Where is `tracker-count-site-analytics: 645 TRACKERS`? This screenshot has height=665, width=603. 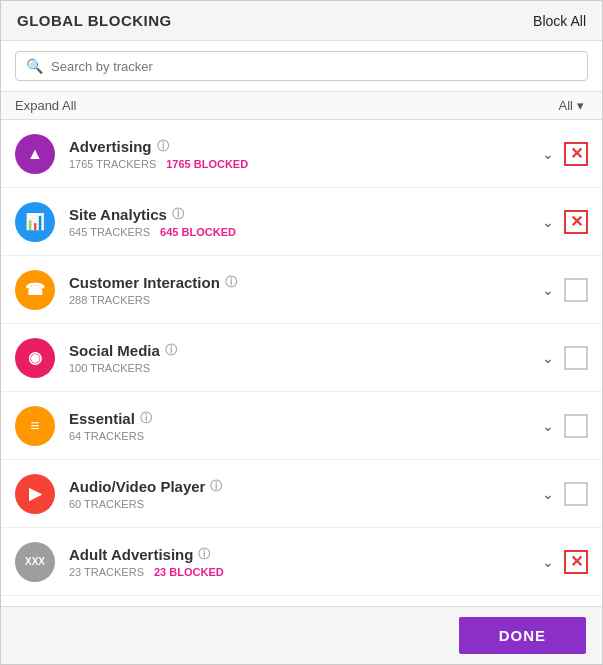 tracker-count-site-analytics: 645 TRACKERS is located at coordinates (110, 232).